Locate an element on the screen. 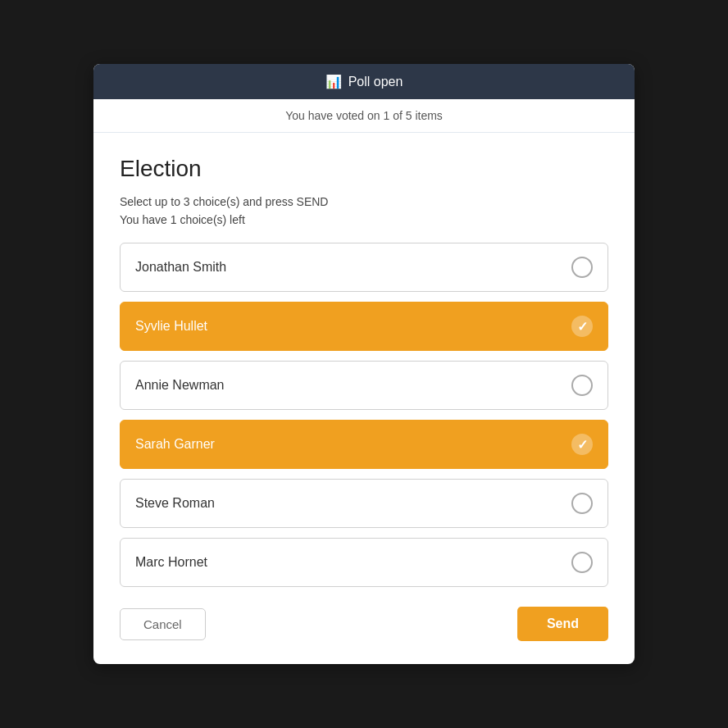 The image size is (728, 728). check-icon-2: ✓ is located at coordinates (582, 326).